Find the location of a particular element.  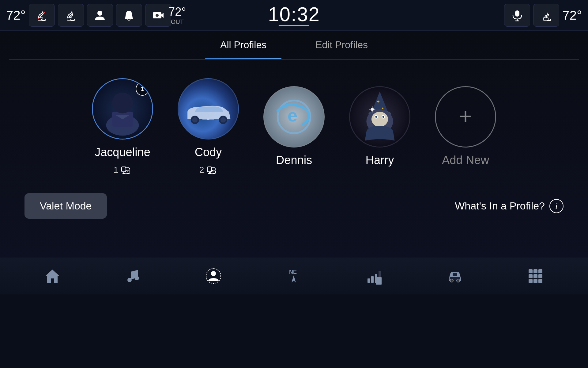

add-new-profile: + Add New is located at coordinates (466, 126).